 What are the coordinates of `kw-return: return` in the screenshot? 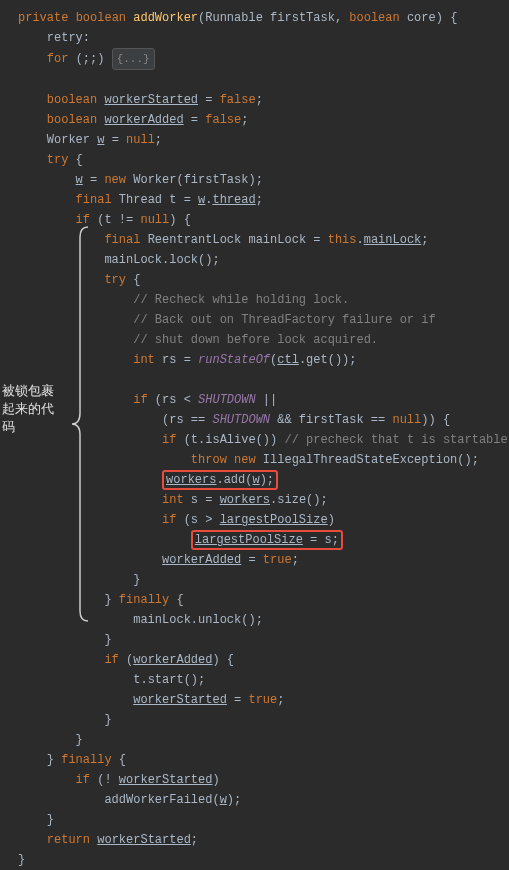 It's located at (68, 840).